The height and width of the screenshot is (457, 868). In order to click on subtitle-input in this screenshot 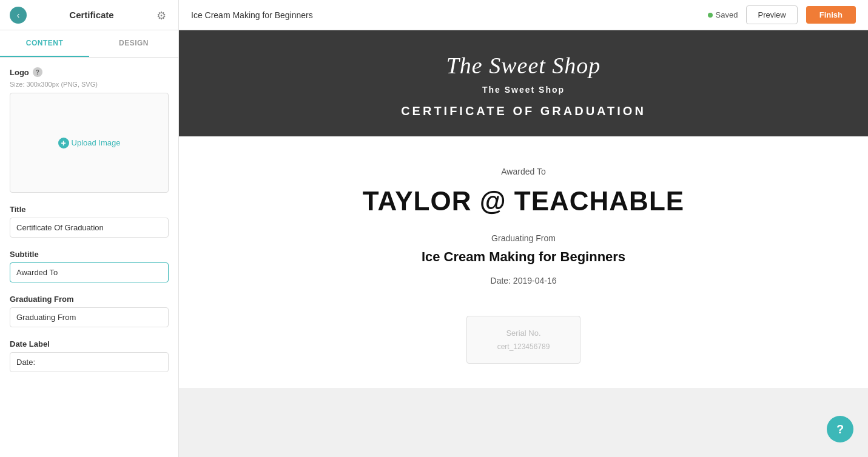, I will do `click(89, 273)`.